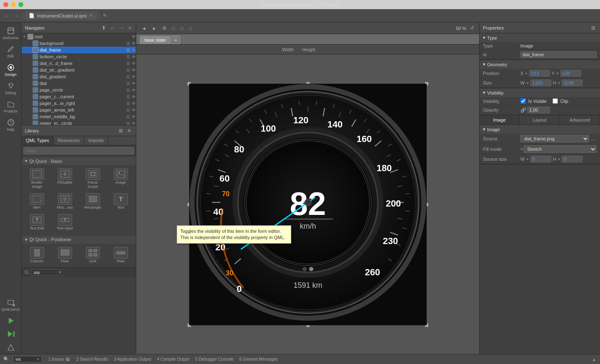 Image resolution: width=600 pixels, height=364 pixels. What do you see at coordinates (61, 16) in the screenshot?
I see `file-tab: 📄 InstrumentCluster.ui.qml ✕` at bounding box center [61, 16].